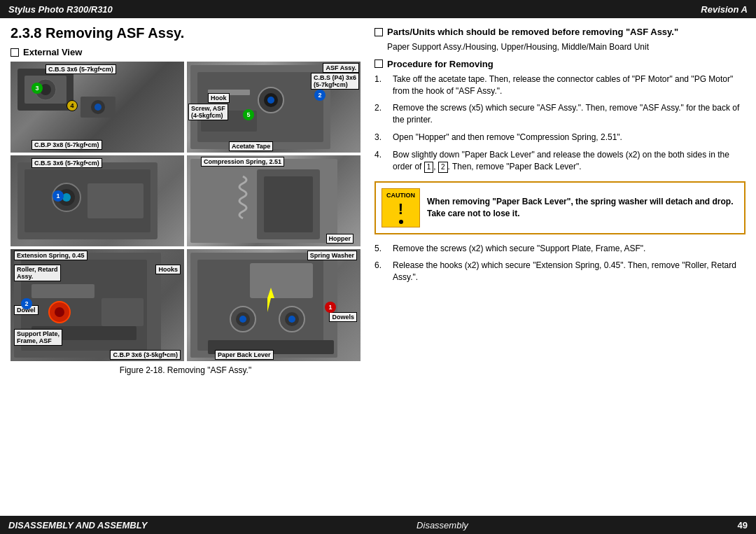 This screenshot has width=756, height=534. What do you see at coordinates (38, 273) in the screenshot?
I see `label-roller-retard: Roller, RetardAssy.` at bounding box center [38, 273].